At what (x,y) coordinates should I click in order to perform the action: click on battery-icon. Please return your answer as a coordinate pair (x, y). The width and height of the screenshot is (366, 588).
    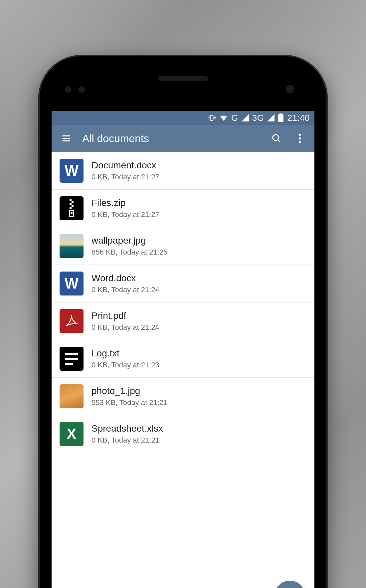
    Looking at the image, I should click on (281, 118).